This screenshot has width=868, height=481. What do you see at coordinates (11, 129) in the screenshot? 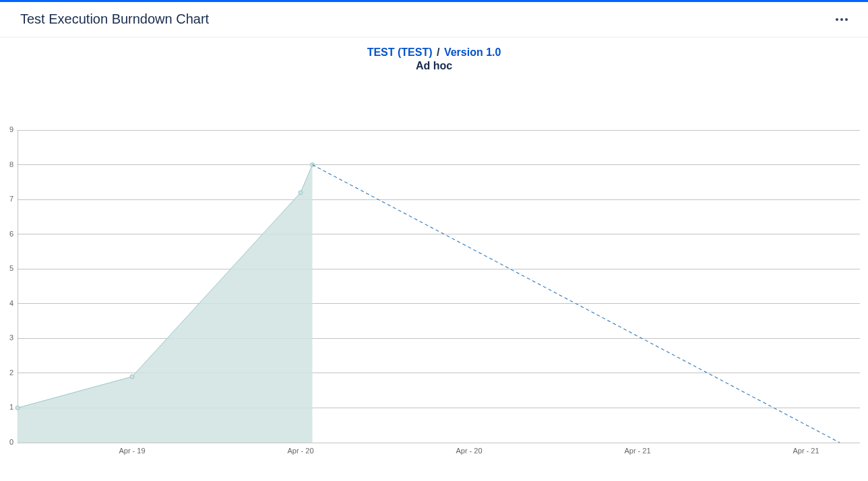
I see `y-tick-label: 9` at bounding box center [11, 129].